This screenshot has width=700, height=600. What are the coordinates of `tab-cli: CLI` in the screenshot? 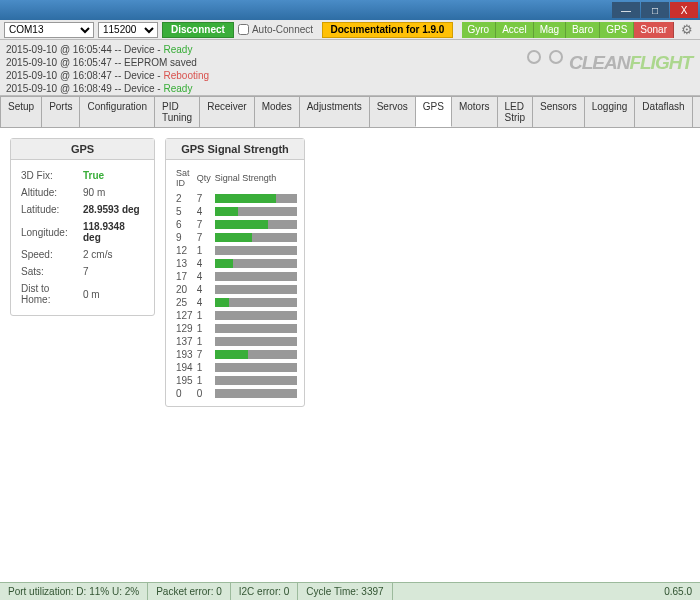 It's located at (696, 112).